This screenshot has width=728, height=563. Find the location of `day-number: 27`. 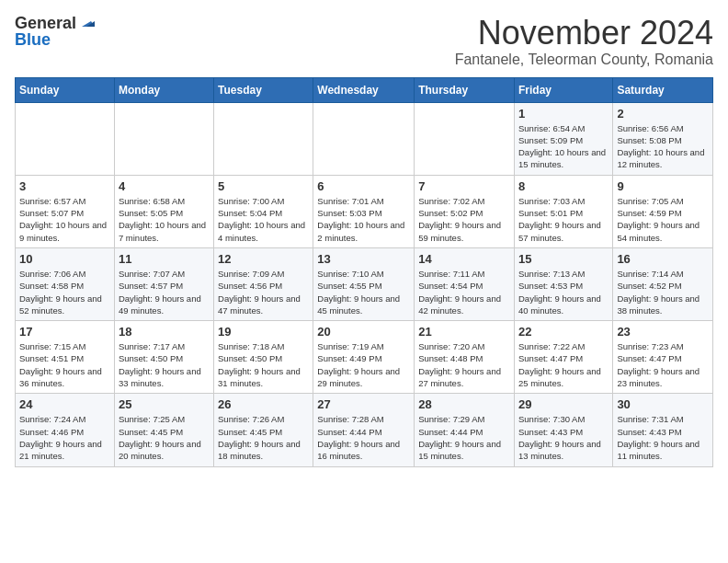

day-number: 27 is located at coordinates (364, 405).